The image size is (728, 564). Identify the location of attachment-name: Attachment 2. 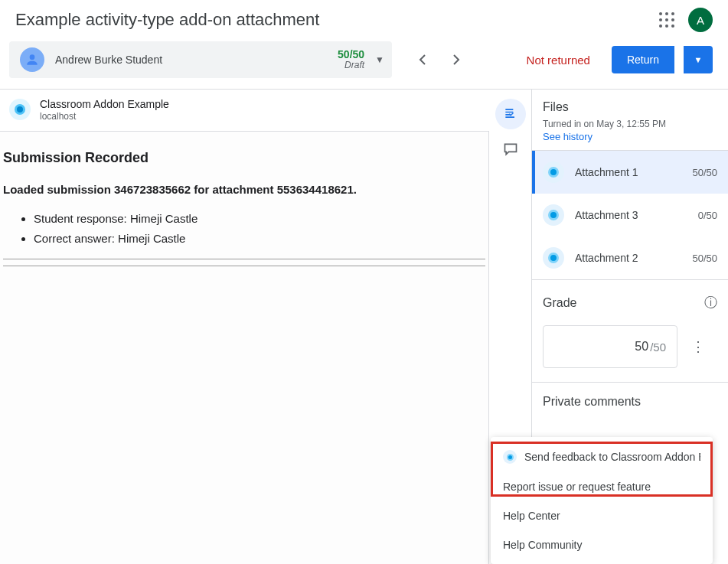
(628, 258).